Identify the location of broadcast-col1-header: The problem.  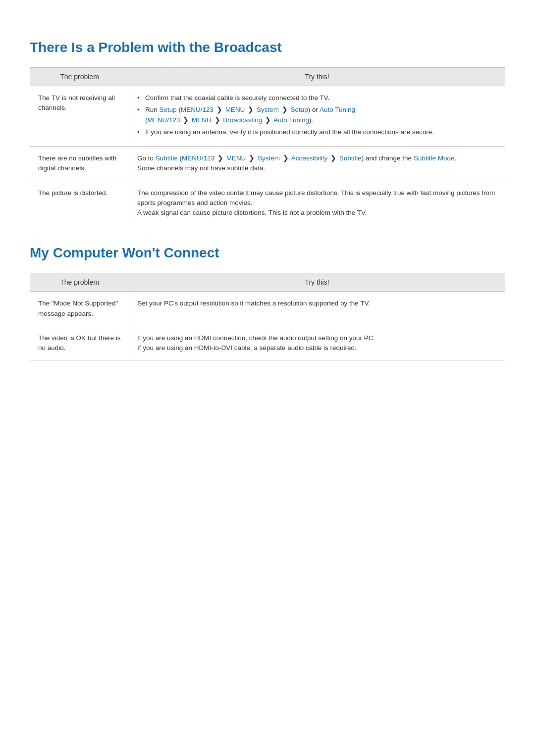
(80, 77).